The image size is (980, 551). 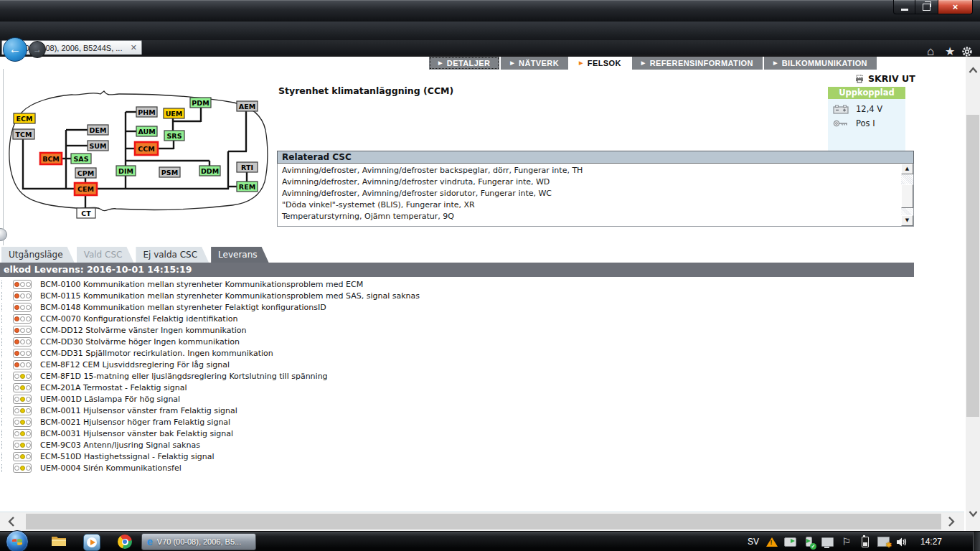 I want to click on forward-button: →, so click(x=37, y=50).